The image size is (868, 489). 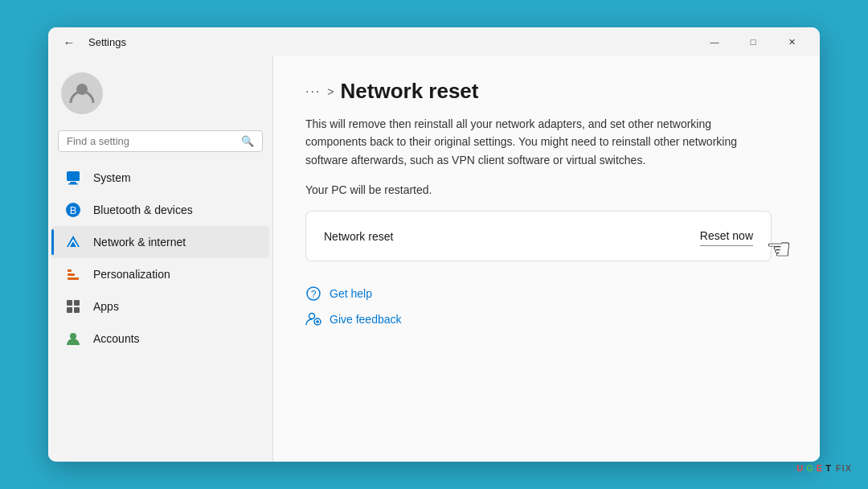 What do you see at coordinates (313, 92) in the screenshot?
I see `breadcrumb-dots: ···` at bounding box center [313, 92].